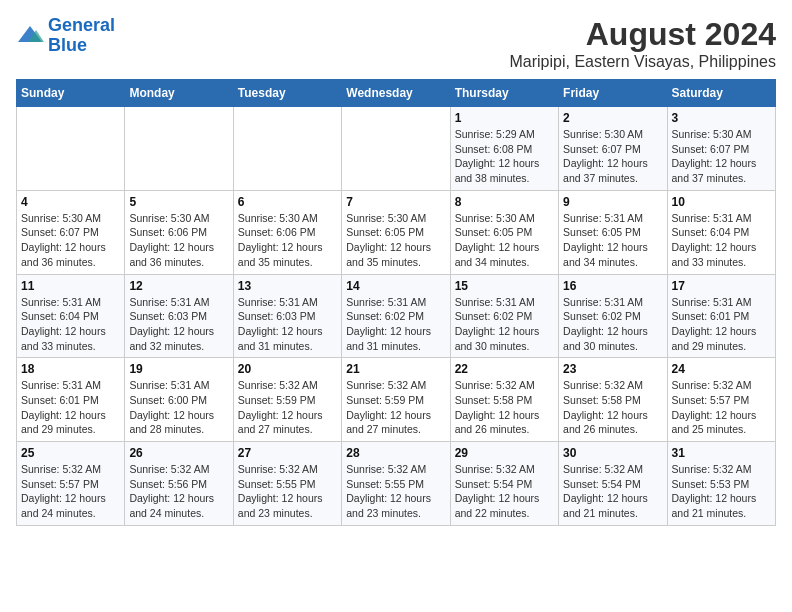  Describe the element at coordinates (504, 316) in the screenshot. I see `calendar-cell: 15Sunrise: 5:31 AM Sunset: 6:02 PM Dayli…` at that location.